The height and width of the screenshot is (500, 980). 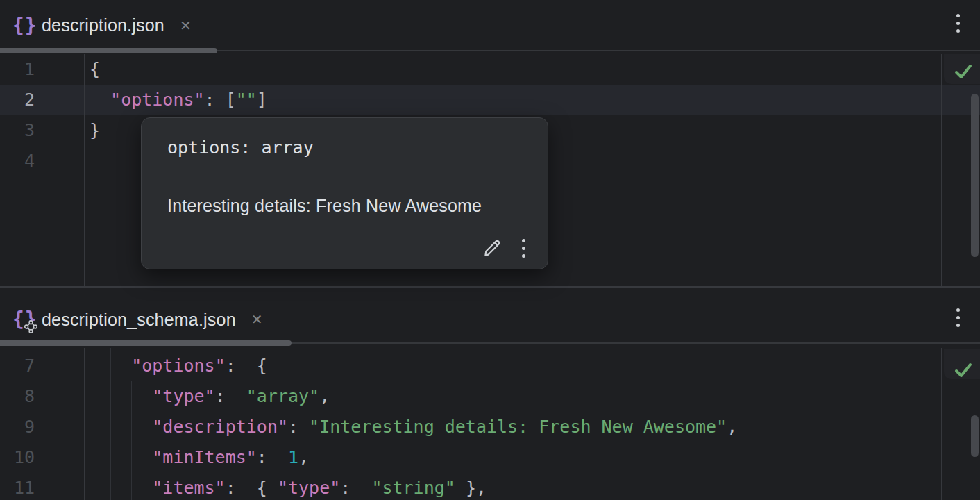 I want to click on code-line: 7 "options": {, so click(x=490, y=366).